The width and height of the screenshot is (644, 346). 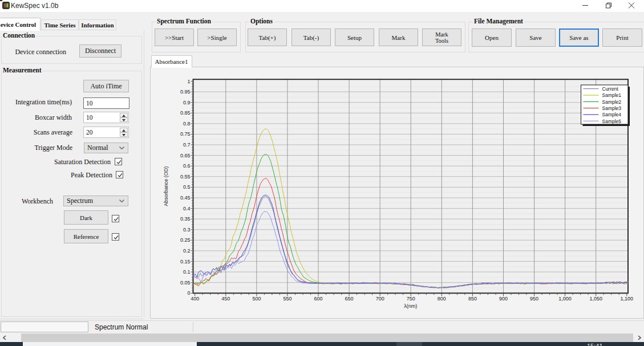 I want to click on svg-text: 0.35, so click(x=185, y=219).